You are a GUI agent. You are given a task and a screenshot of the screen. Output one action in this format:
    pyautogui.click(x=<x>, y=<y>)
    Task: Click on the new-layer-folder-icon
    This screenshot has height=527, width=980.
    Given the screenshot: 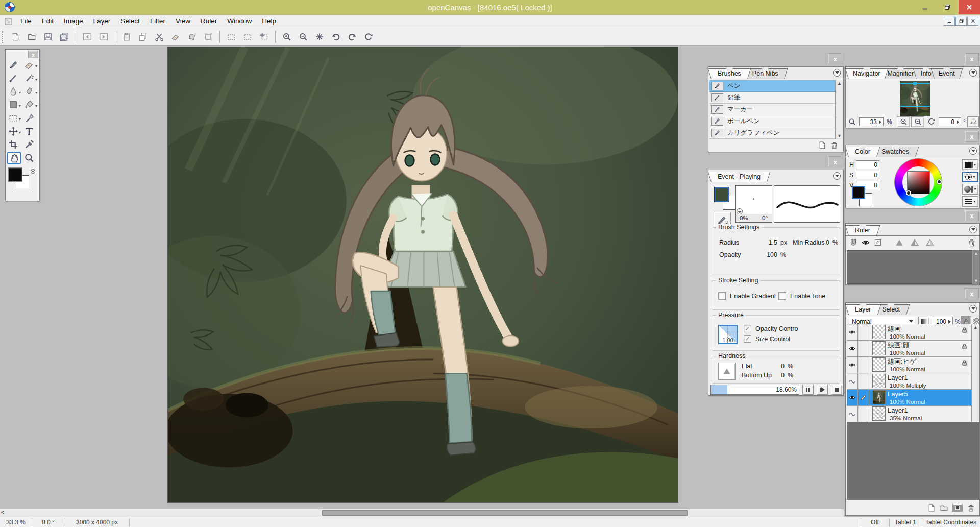 What is the action you would take?
    pyautogui.click(x=944, y=508)
    